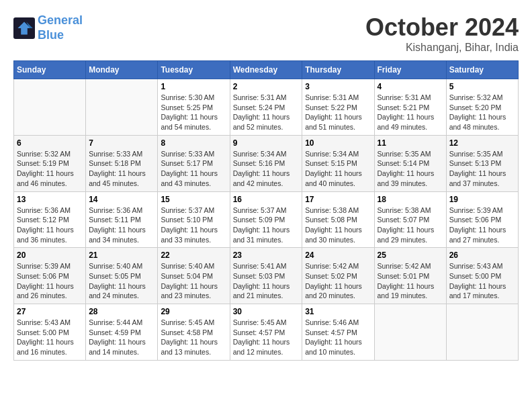  What do you see at coordinates (193, 281) in the screenshot?
I see `day-info: Sunrise: 5:40 AM Sunset: 5:04 PM Dayligh…` at bounding box center [193, 281].